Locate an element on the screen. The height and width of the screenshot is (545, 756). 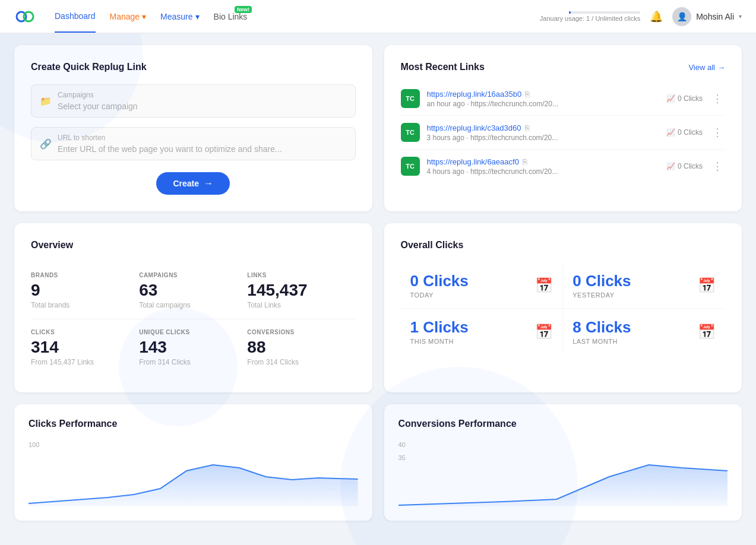
usage-info: January usage: 1 / Unlimited clicks is located at coordinates (590, 17).